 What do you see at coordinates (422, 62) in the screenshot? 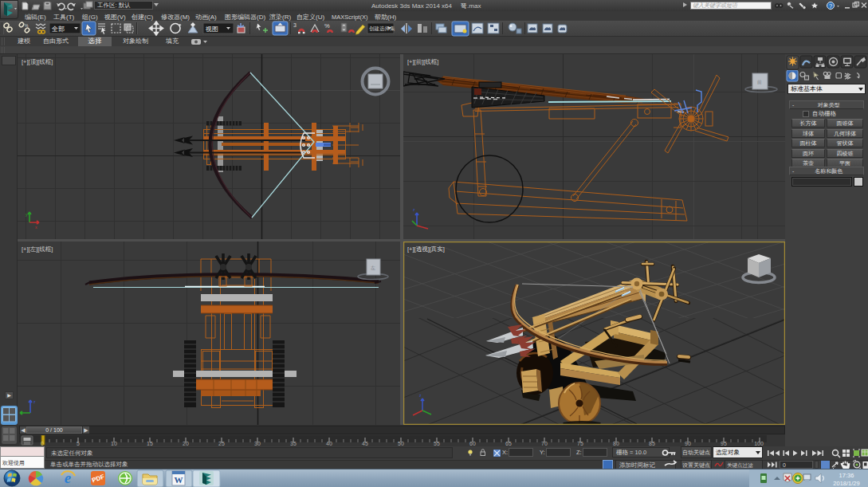
I see `svg-text: [+][前][线框]` at bounding box center [422, 62].